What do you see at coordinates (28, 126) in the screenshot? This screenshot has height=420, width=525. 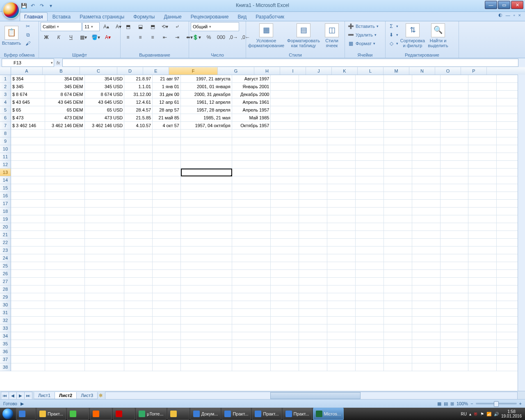 I see `cell: $ 3 462 146` at bounding box center [28, 126].